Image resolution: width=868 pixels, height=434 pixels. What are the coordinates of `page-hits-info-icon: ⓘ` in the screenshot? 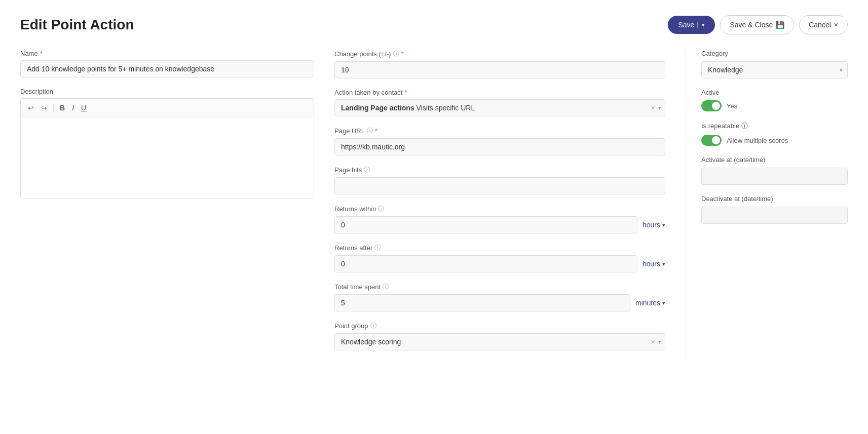 It's located at (367, 170).